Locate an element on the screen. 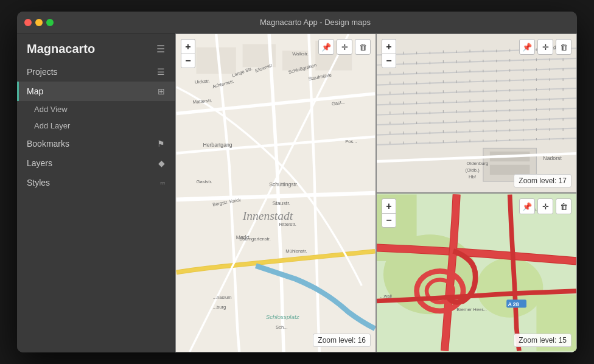 Image resolution: width=594 pixels, height=364 pixels. map1-zoom-controls: + − is located at coordinates (188, 54).